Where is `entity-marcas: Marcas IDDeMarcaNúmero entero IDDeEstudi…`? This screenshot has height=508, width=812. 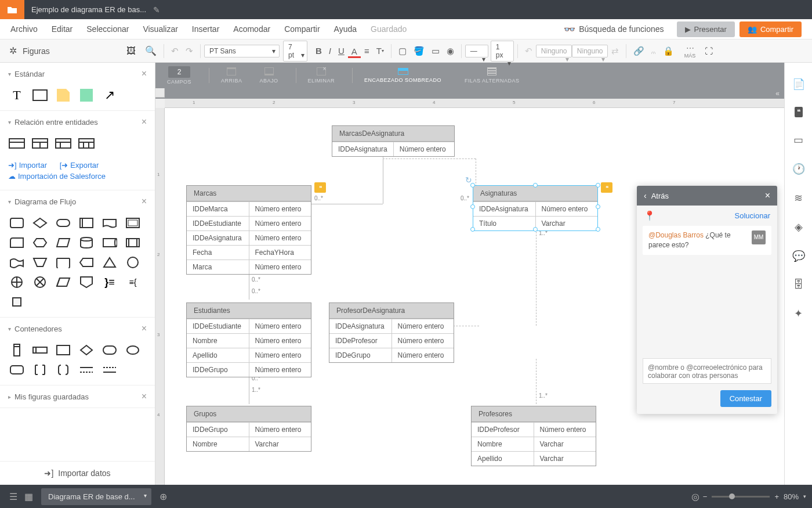
entity-marcas: Marcas IDDeMarcaNúmero entero IDDeEstudi… is located at coordinates (249, 230).